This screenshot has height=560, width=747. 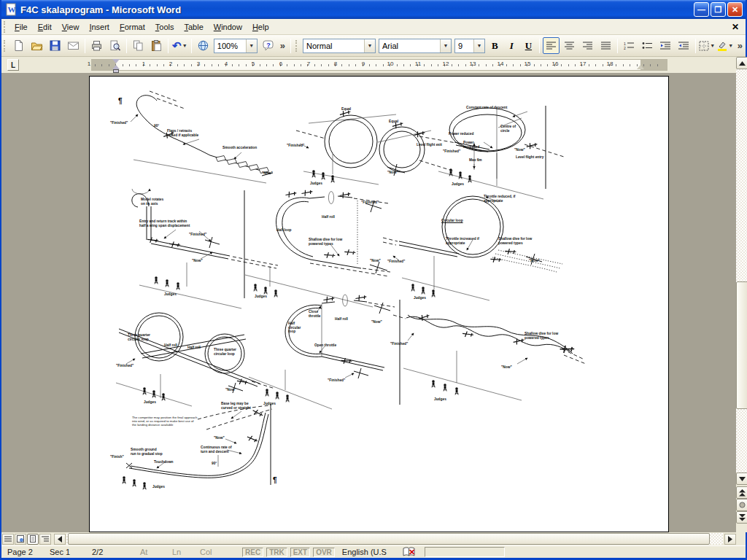 What do you see at coordinates (55, 45) in the screenshot?
I see `save-button` at bounding box center [55, 45].